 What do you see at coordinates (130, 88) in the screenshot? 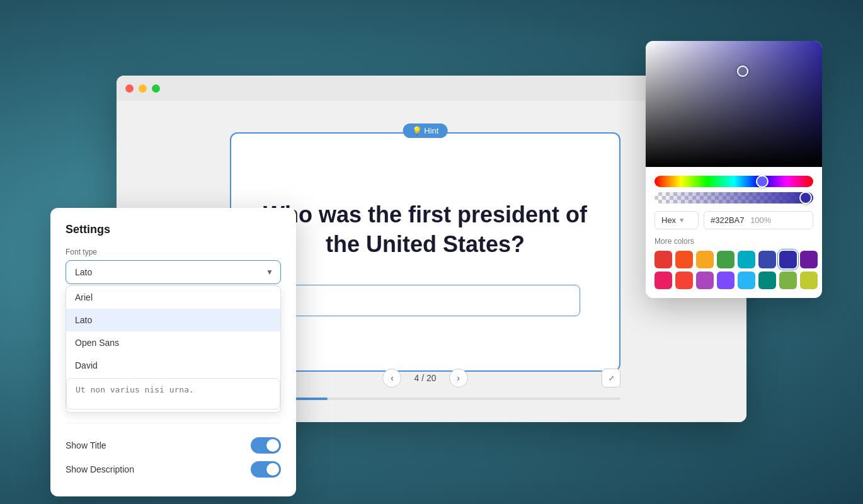
I see `traffic-light-red` at bounding box center [130, 88].